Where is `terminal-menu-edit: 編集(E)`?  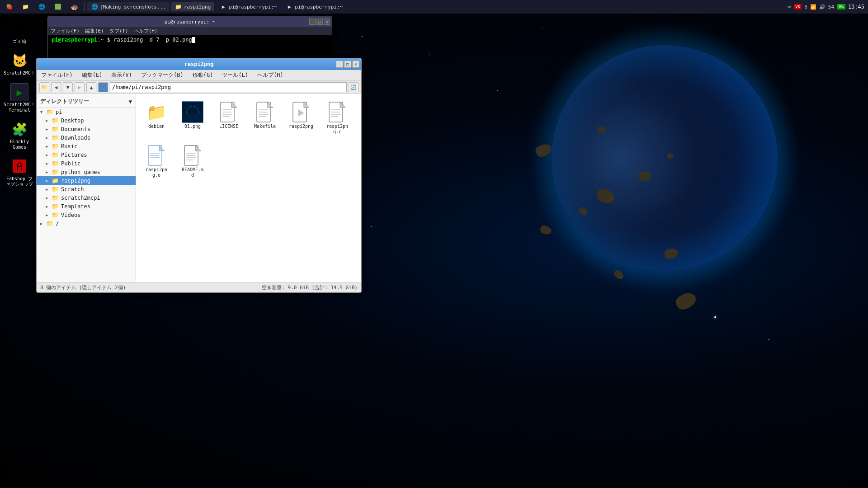 terminal-menu-edit: 編集(E) is located at coordinates (94, 31).